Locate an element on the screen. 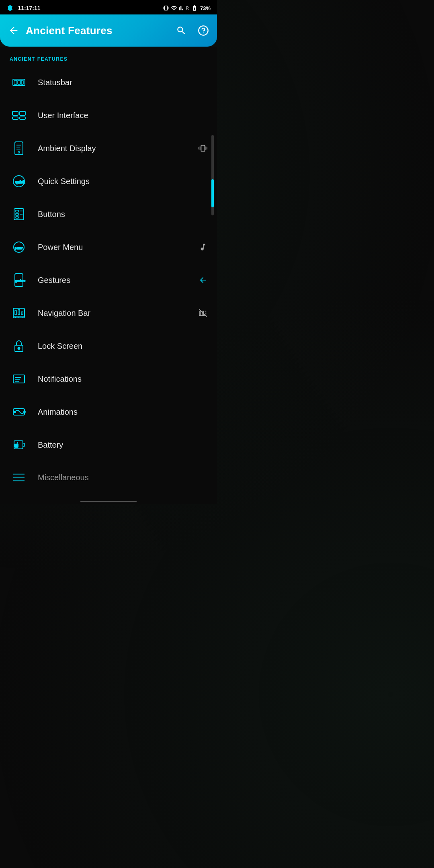  gestures-label: Gestures is located at coordinates (118, 280).